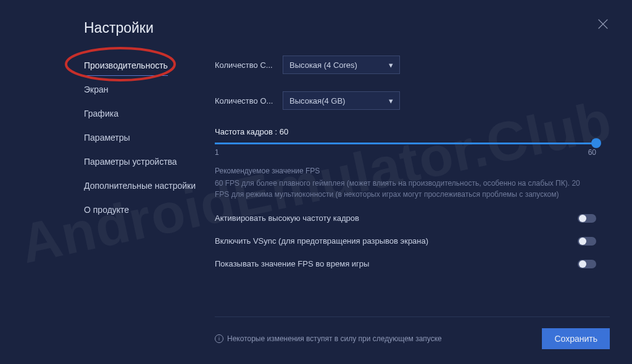 The width and height of the screenshot is (632, 364). What do you see at coordinates (118, 28) in the screenshot?
I see `page-title: Настройки` at bounding box center [118, 28].